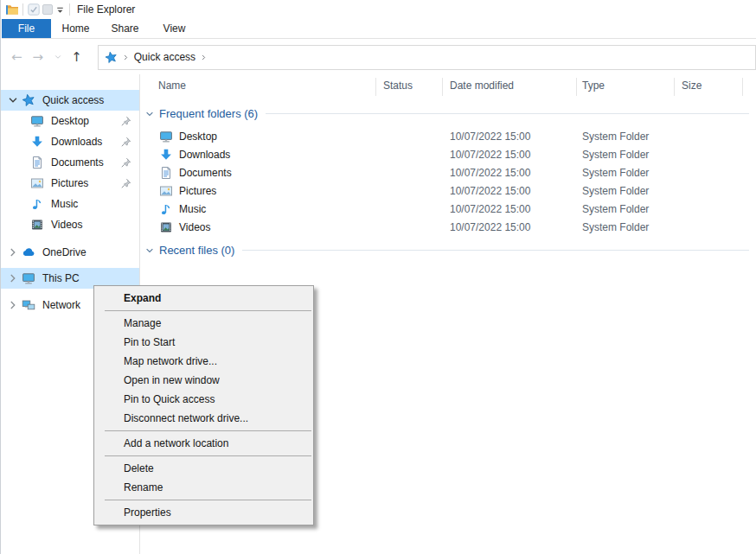 This screenshot has height=554, width=756. I want to click on up-arrow-icon: ↑, so click(76, 57).